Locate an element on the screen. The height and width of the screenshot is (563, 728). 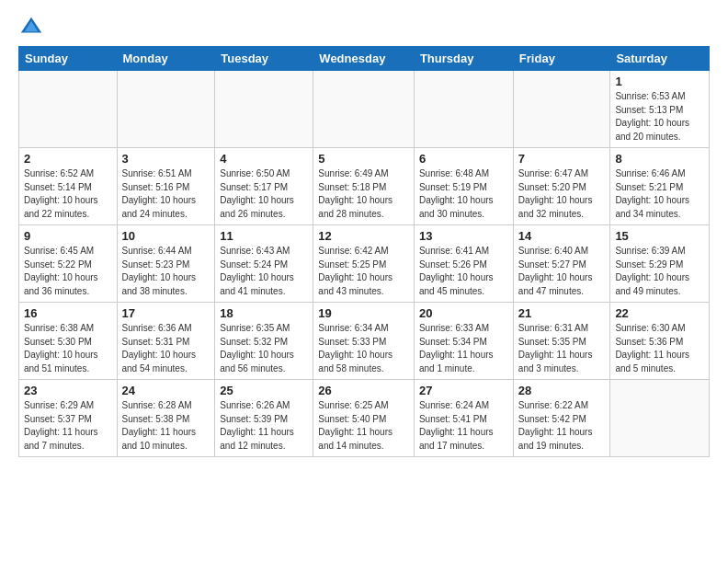
week-row-5: 23Sunrise: 6:29 AM Sunset: 5:37 PM Dayli… is located at coordinates (364, 419).